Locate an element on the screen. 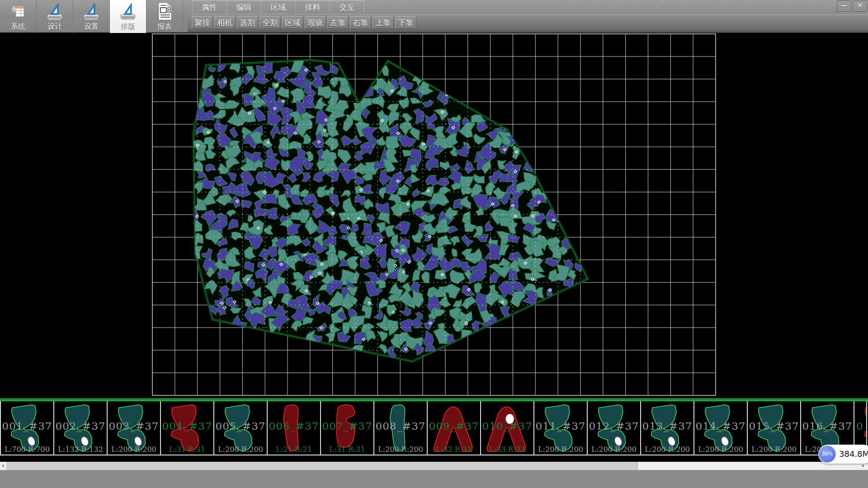 The height and width of the screenshot is (488, 868). toolbar-button-label: 设置 is located at coordinates (91, 27).